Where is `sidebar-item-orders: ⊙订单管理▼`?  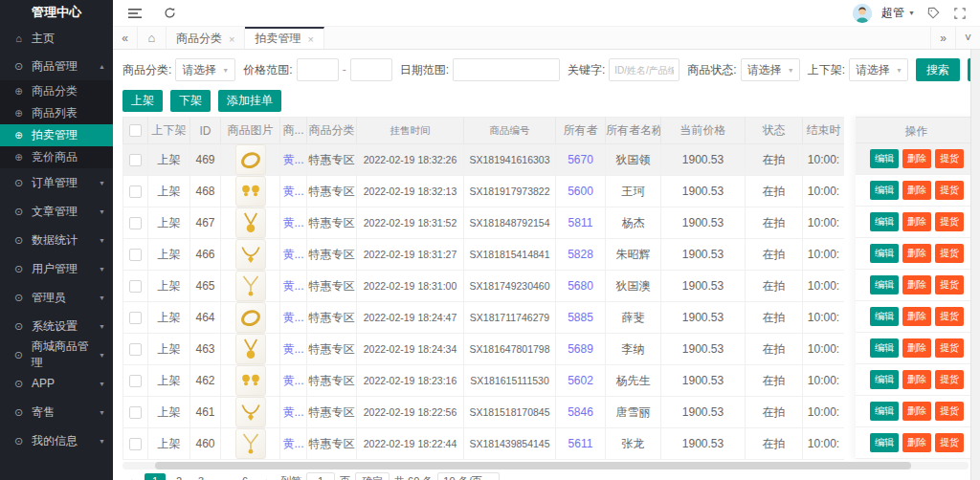
sidebar-item-orders: ⊙订单管理▼ is located at coordinates (56, 183).